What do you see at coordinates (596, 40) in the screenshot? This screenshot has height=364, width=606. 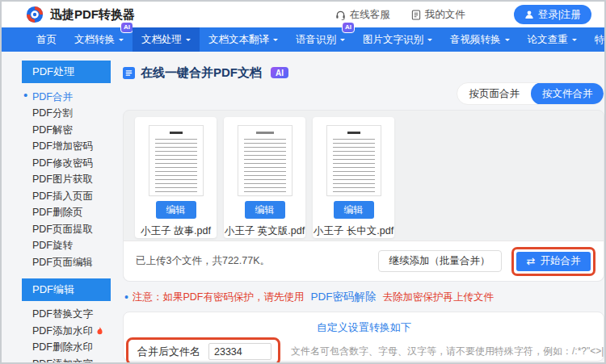 I see `nav-item-9: 特色功能新` at bounding box center [596, 40].